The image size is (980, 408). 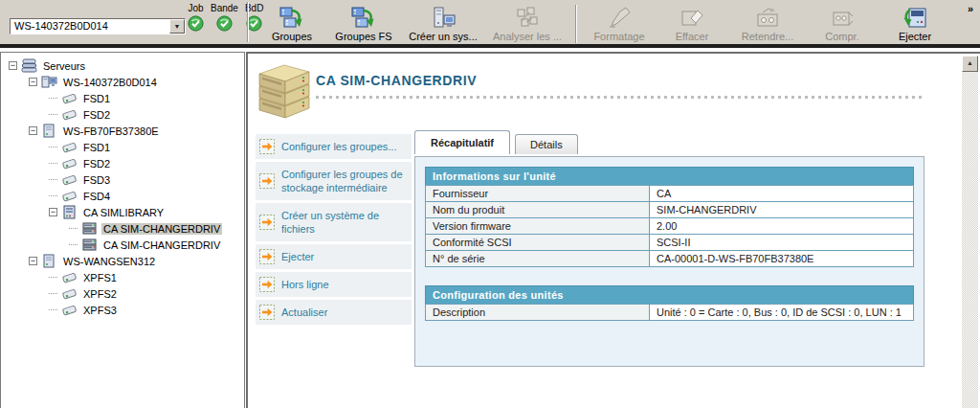 I want to click on changer-drive-icon, so click(x=90, y=245).